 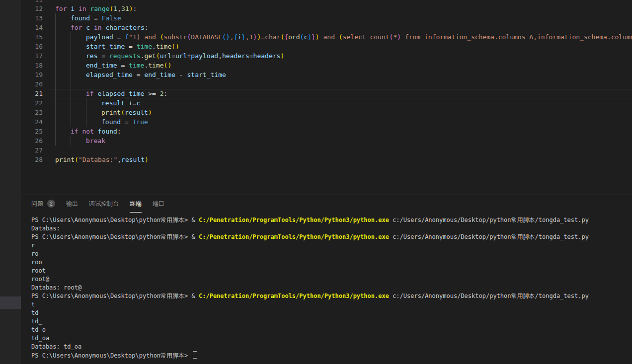 What do you see at coordinates (72, 204) in the screenshot?
I see `tab-label: 输出` at bounding box center [72, 204].